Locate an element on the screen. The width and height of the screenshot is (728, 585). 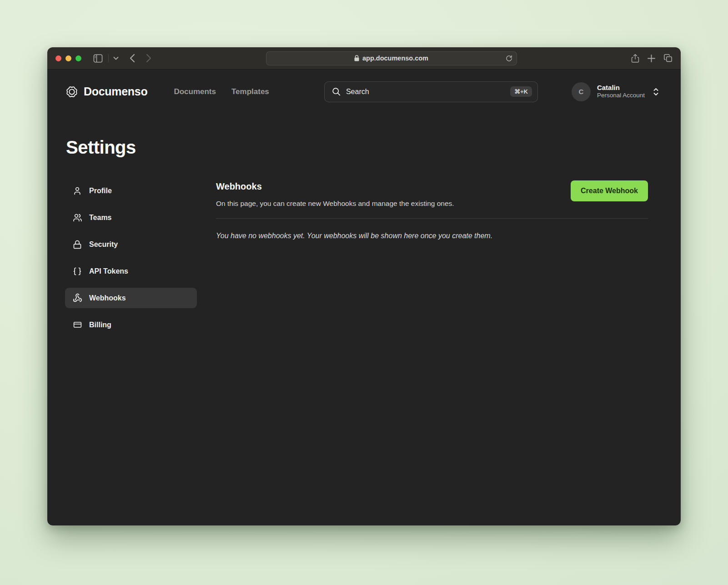
webhooks-header-text: Webhooks On this page, you can create ne… is located at coordinates (335, 194).